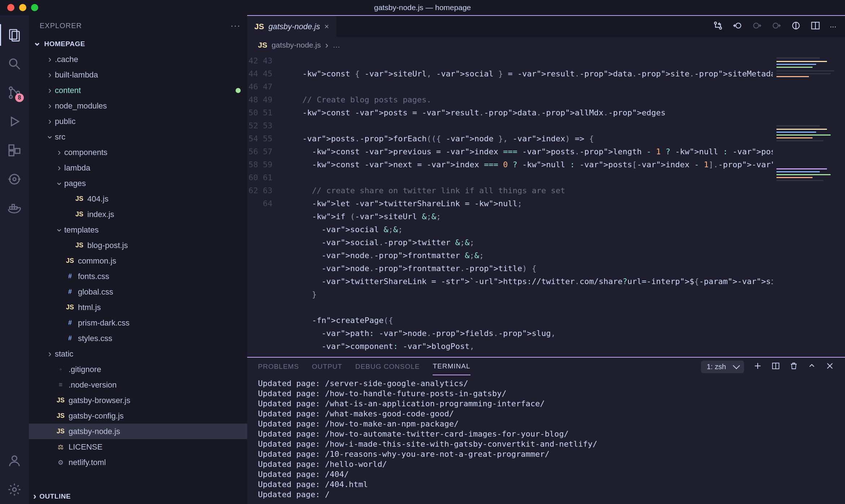 The height and width of the screenshot is (504, 845). Describe the element at coordinates (14, 260) in the screenshot. I see `activity-bar: 8` at that location.